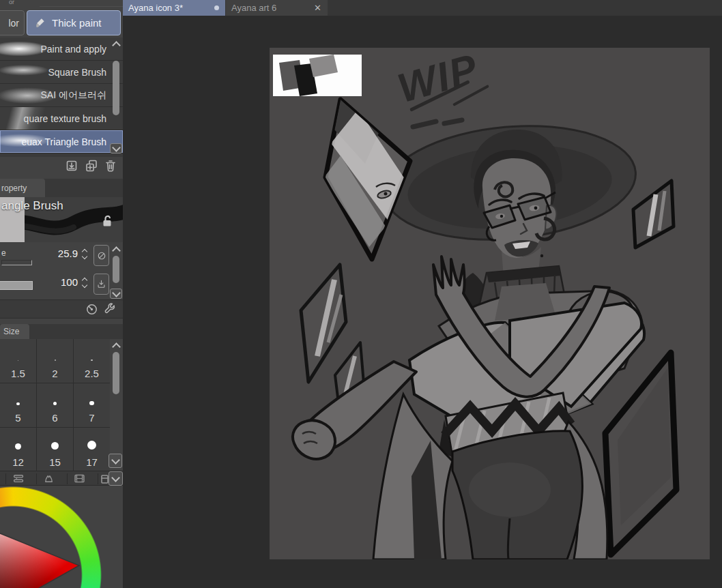 The image size is (722, 588). I want to click on brush-size-label: 17, so click(91, 462).